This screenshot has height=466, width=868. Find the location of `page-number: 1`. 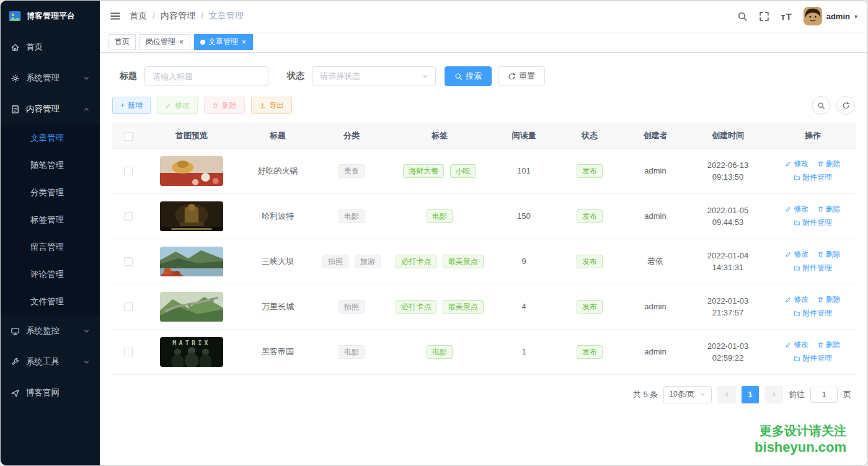

page-number: 1 is located at coordinates (750, 395).